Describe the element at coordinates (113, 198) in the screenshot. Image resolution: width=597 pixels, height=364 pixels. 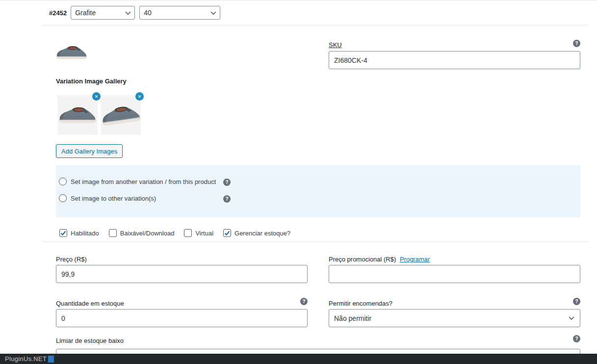
I see `set-image-to-variations-label: Set image to other variation(s)` at that location.